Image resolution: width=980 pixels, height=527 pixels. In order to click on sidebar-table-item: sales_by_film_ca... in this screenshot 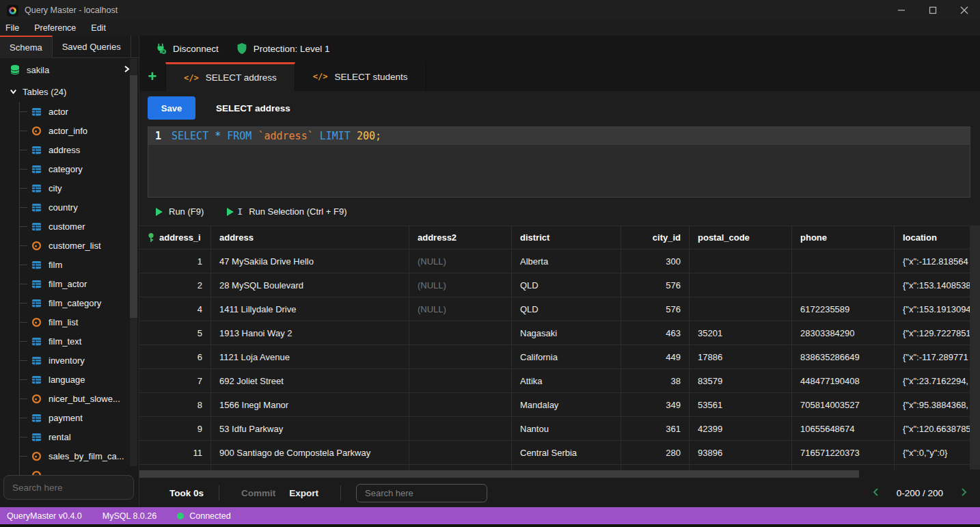, I will do `click(79, 456)`.